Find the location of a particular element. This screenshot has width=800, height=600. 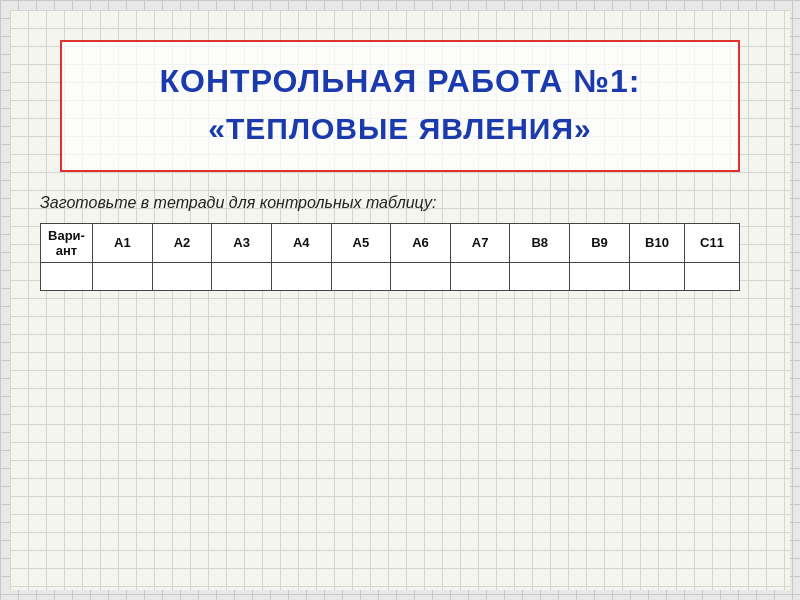

cell-variant is located at coordinates (67, 276).